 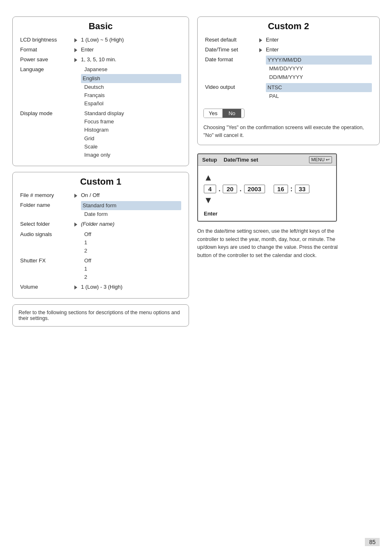 What do you see at coordinates (101, 241) in the screenshot?
I see `custom1-menu-table: File # memory On / Off Folder name Stand…` at bounding box center [101, 241].